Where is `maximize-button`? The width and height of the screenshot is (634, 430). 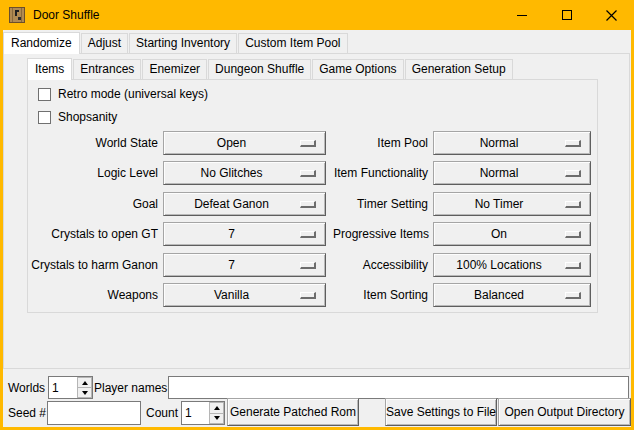
maximize-button is located at coordinates (566, 15).